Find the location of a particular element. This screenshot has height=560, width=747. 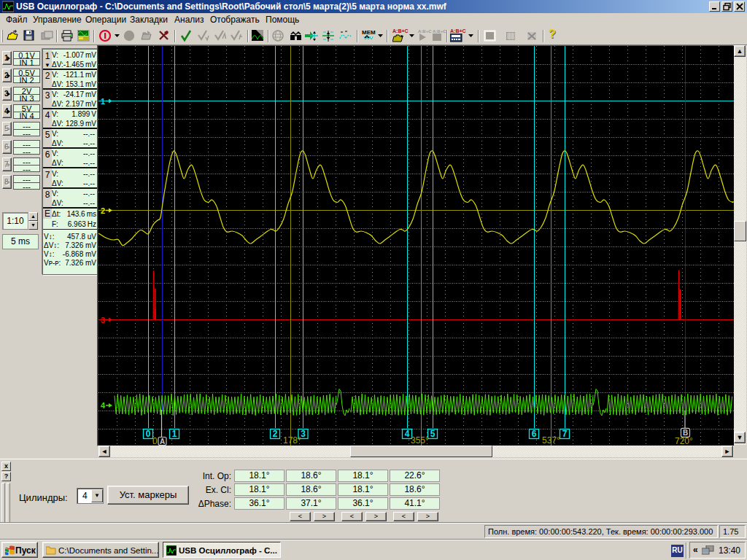

svg-text: 7 is located at coordinates (565, 434).